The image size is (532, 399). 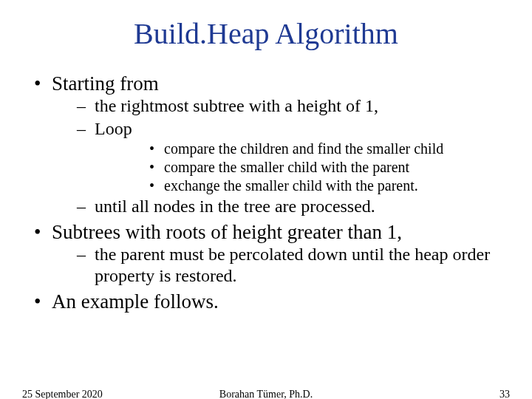 I want to click on footer-author: Borahan Tümer, Ph.D., so click(x=266, y=394).